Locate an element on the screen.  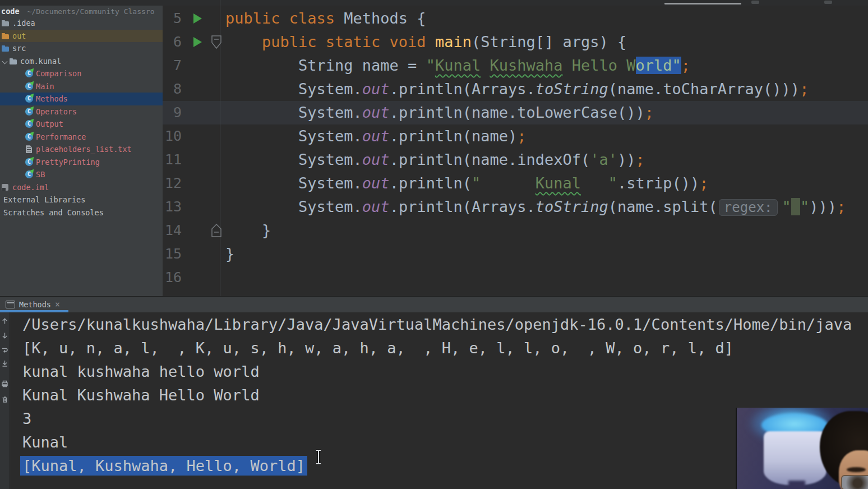
line-number: 12 is located at coordinates (175, 183).